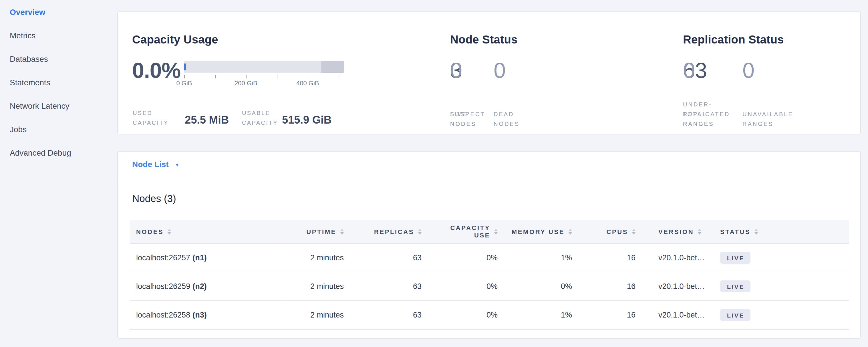 The width and height of the screenshot is (868, 347). I want to click on node-address-cell: localhost:26259(n2), so click(207, 286).